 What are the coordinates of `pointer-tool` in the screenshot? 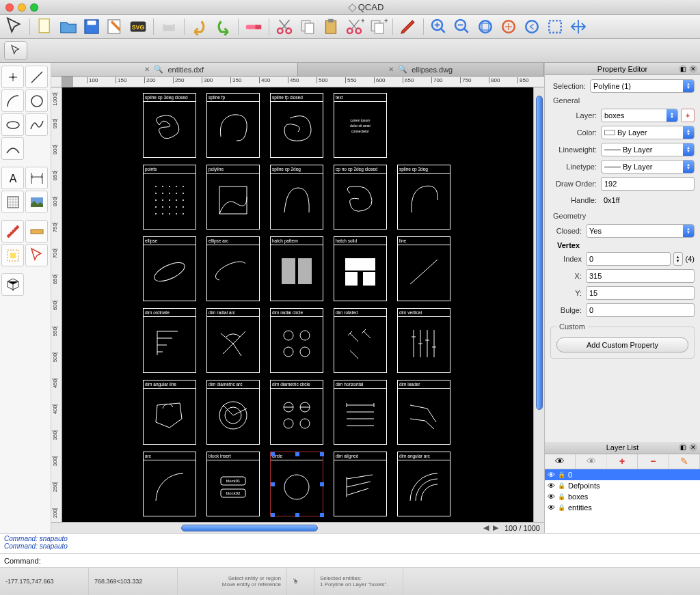 It's located at (14, 27).